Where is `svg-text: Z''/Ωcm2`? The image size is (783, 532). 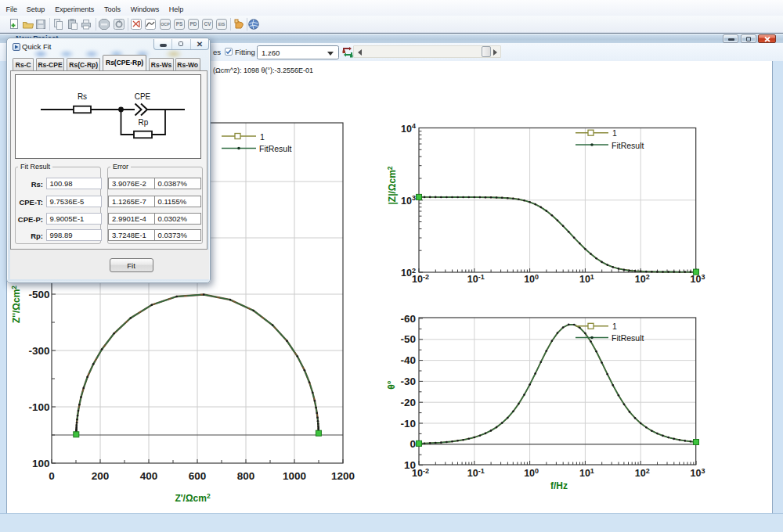
svg-text: Z''/Ωcm2 is located at coordinates (16, 304).